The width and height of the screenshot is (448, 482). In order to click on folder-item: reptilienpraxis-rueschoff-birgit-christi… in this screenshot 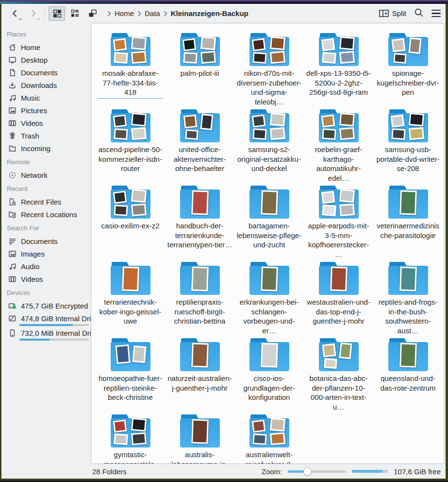, I will do `click(200, 297)`.